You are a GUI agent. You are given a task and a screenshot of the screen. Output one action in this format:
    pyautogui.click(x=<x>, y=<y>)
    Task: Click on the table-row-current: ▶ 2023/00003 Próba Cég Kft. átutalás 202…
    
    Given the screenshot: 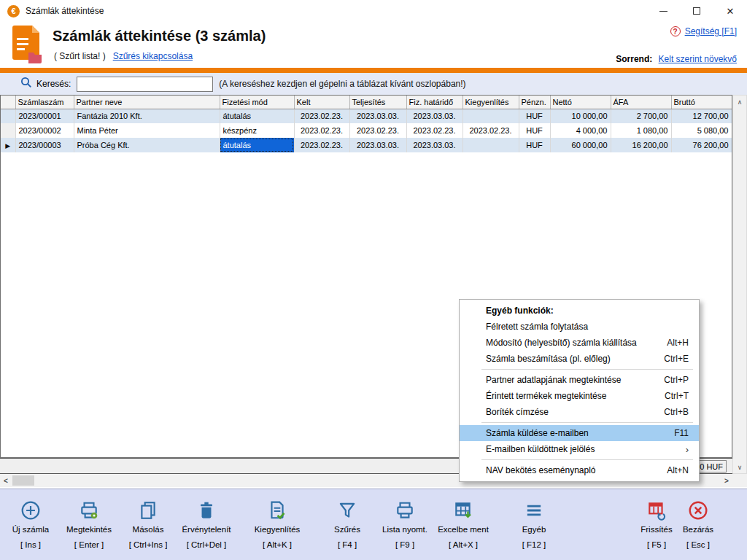 What is the action you would take?
    pyautogui.click(x=366, y=145)
    